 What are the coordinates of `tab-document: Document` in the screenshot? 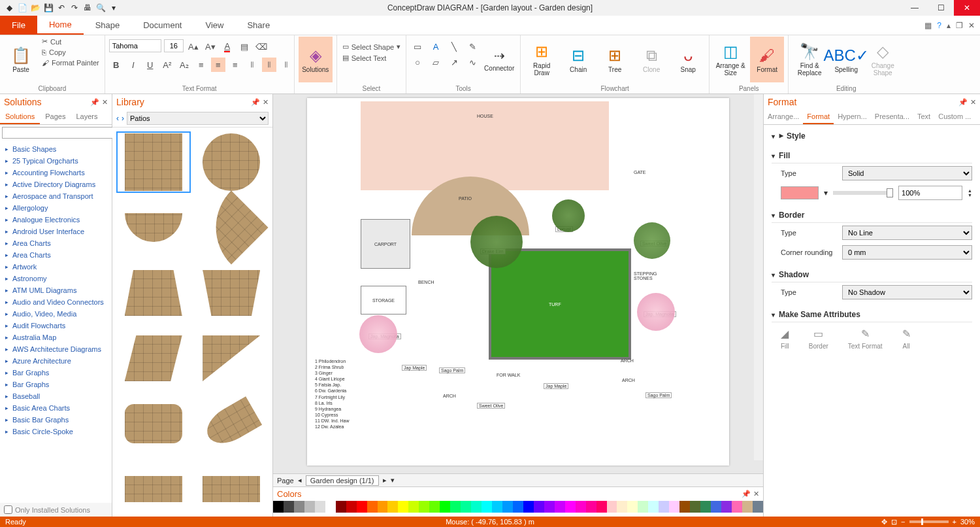 It's located at (162, 25).